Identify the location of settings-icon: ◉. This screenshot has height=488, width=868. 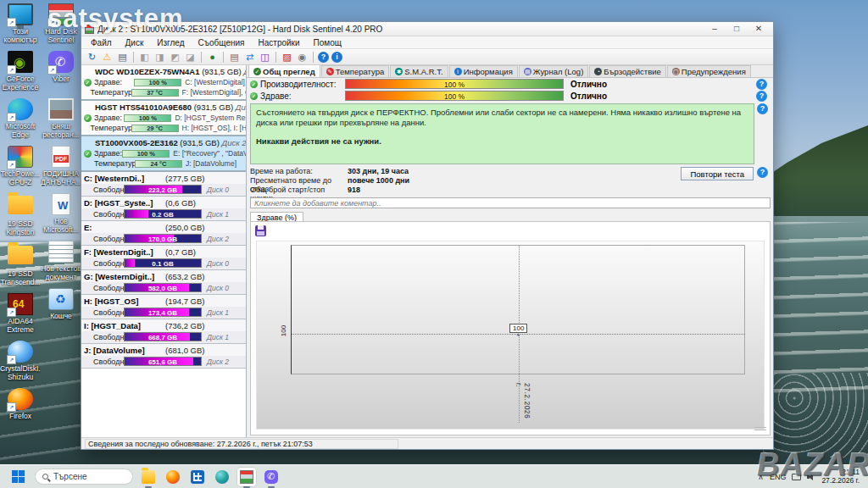
(302, 57).